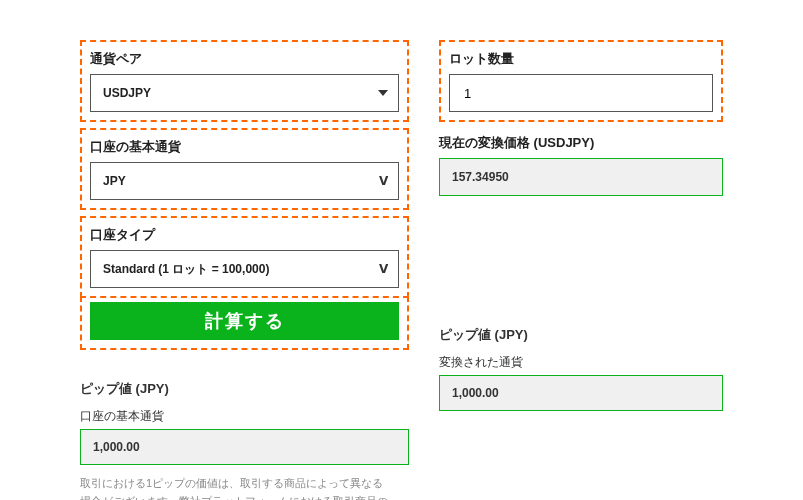 This screenshot has height=500, width=803. I want to click on base-currency-select: JPY 𝗩, so click(244, 181).